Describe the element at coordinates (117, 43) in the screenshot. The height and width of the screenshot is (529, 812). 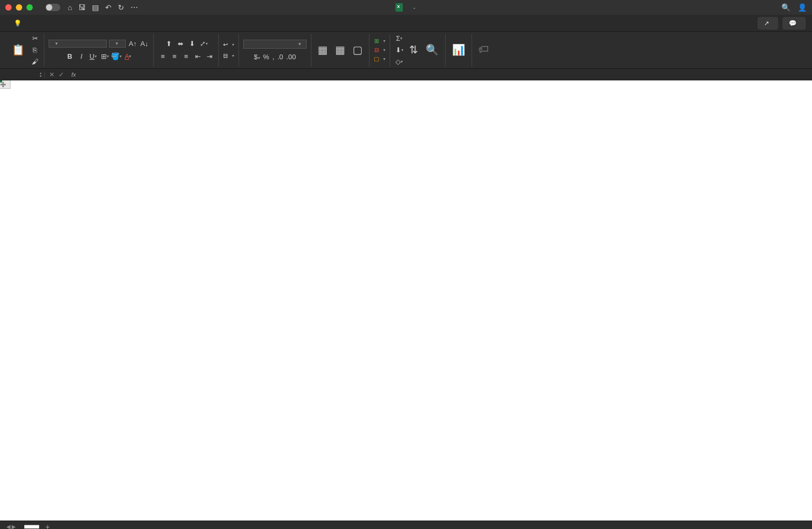
I see `font-size-select: ▼` at that location.